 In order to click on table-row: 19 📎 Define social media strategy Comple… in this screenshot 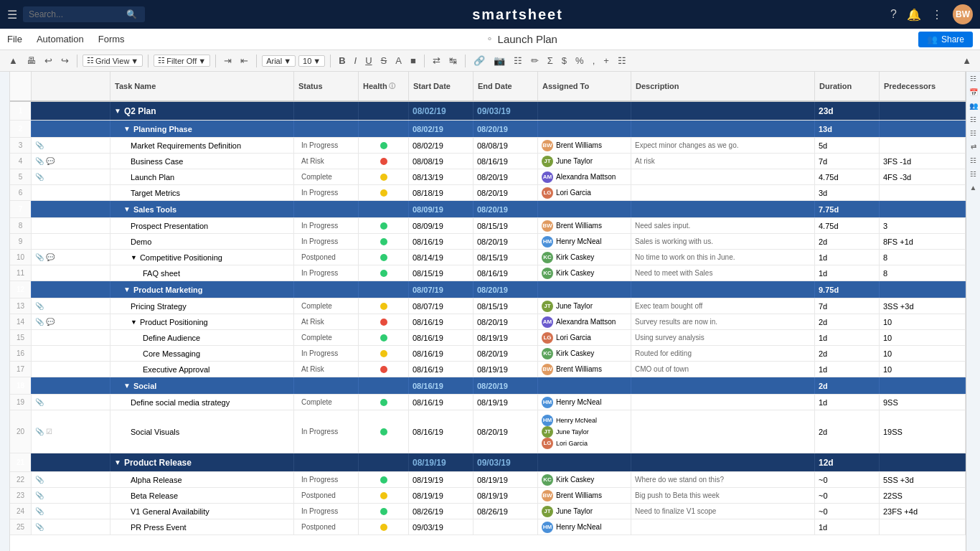, I will do `click(488, 402)`.